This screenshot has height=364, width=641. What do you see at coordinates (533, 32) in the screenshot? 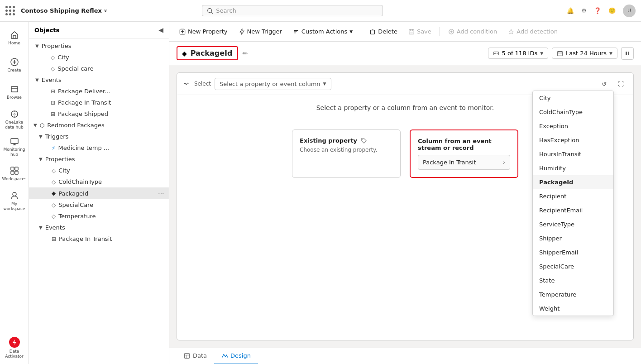
I see `add-detection-button: Add detection` at bounding box center [533, 32].